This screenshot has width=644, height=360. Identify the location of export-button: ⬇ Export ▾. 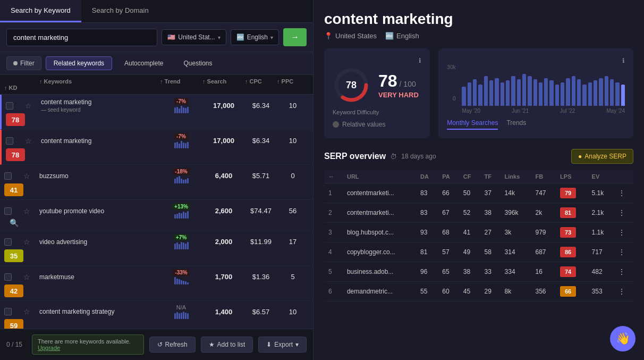
(283, 345).